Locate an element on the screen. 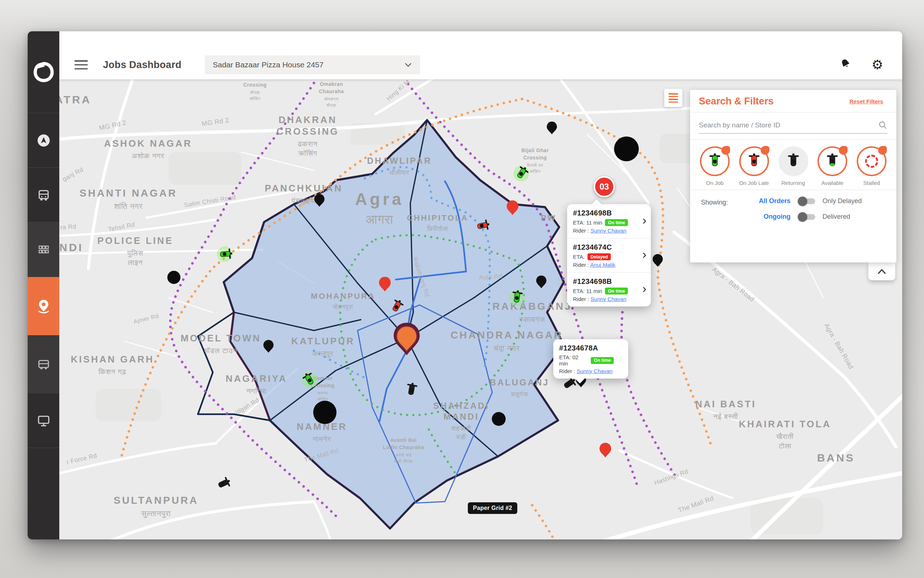  rider-filter-returning: Returning is located at coordinates (793, 166).